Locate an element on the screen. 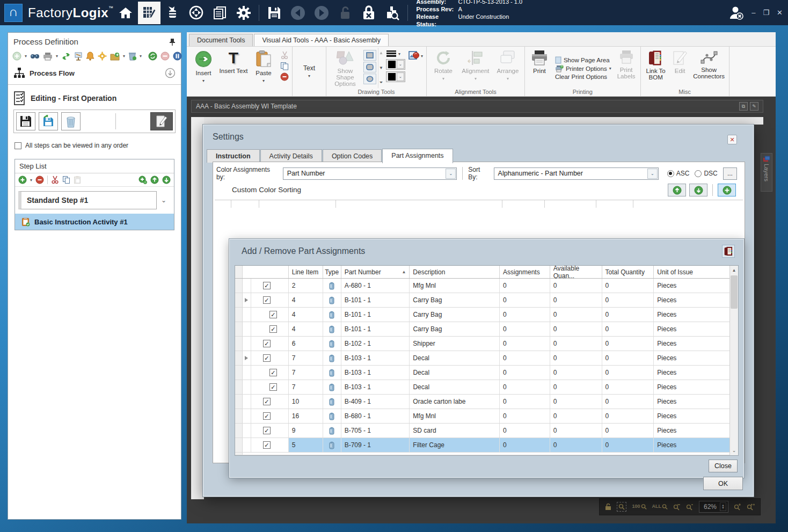 This screenshot has width=788, height=532. delete-dropdown: ▾ is located at coordinates (141, 56).